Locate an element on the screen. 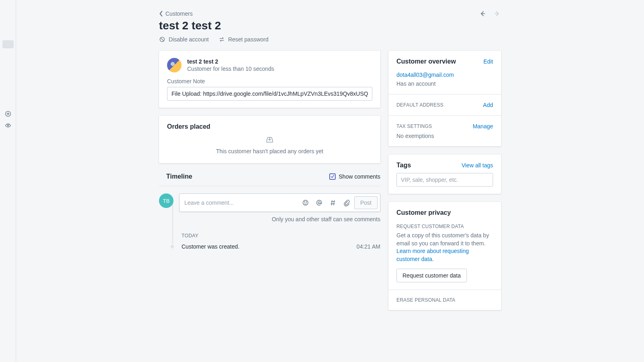  privacy-title: Customer privacy is located at coordinates (445, 213).